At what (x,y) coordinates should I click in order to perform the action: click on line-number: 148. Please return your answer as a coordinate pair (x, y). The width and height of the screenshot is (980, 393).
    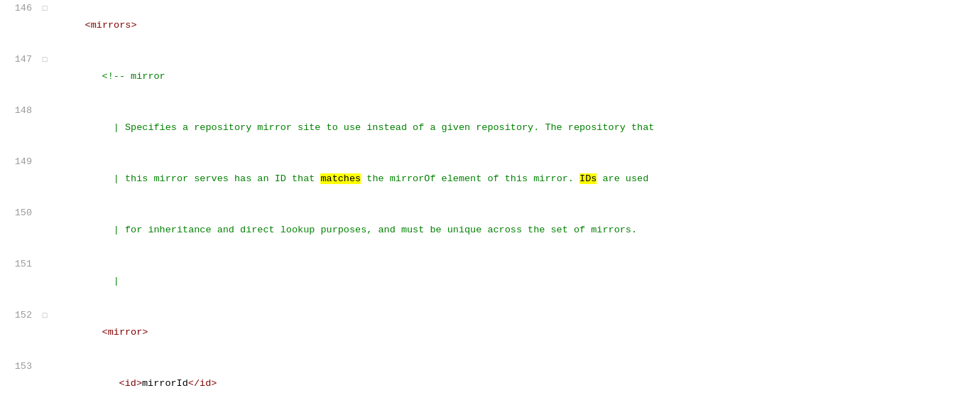
    Looking at the image, I should click on (20, 111).